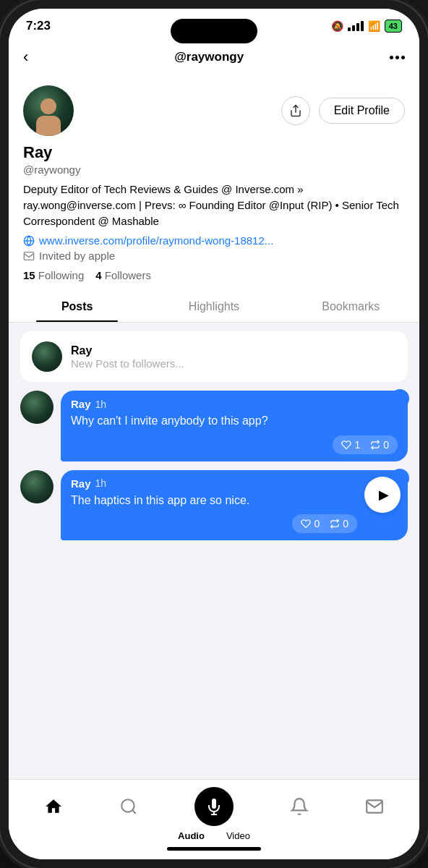 The height and width of the screenshot is (868, 428). Describe the element at coordinates (214, 807) in the screenshot. I see `nav-icons` at that location.